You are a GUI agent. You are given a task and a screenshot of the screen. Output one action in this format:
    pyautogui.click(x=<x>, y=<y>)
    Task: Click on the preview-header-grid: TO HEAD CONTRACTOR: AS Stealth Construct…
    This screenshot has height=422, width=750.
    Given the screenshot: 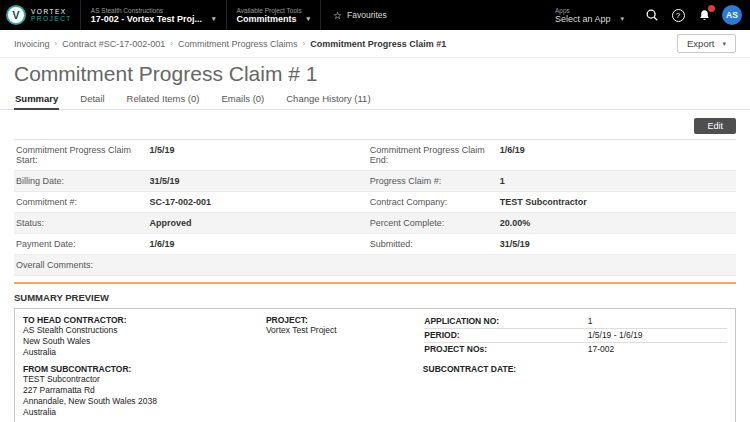 What is the action you would take?
    pyautogui.click(x=375, y=336)
    